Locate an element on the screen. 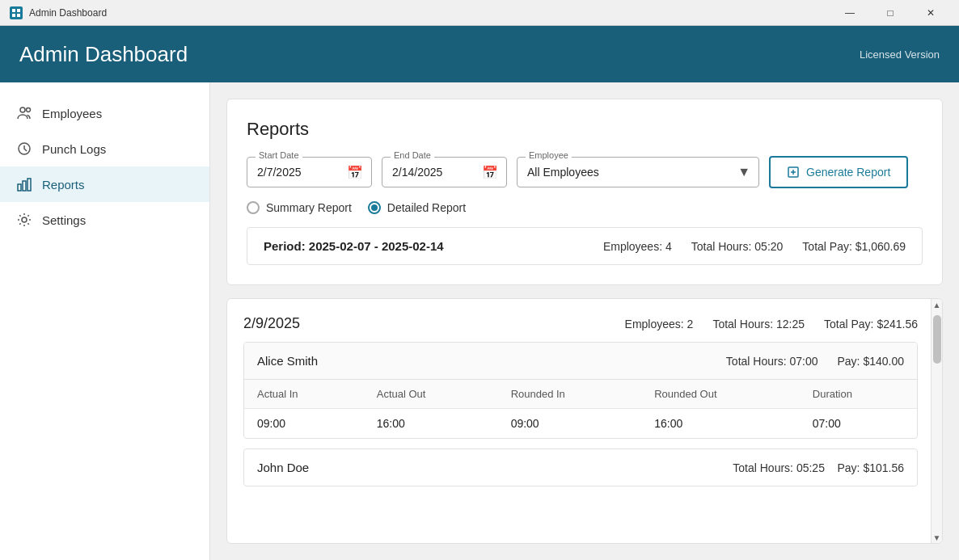 This screenshot has width=959, height=560. gear-icon is located at coordinates (24, 220).